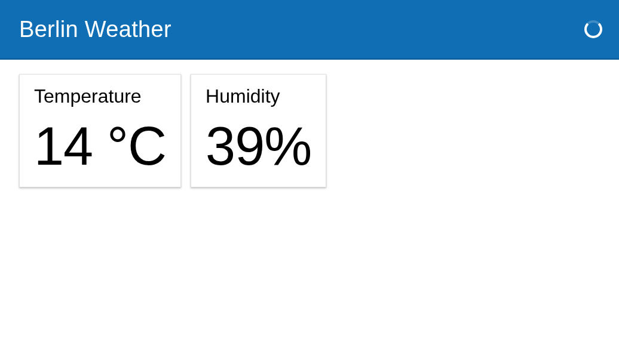 The height and width of the screenshot is (364, 619). I want to click on humidity-card: Humidity 39%, so click(258, 131).